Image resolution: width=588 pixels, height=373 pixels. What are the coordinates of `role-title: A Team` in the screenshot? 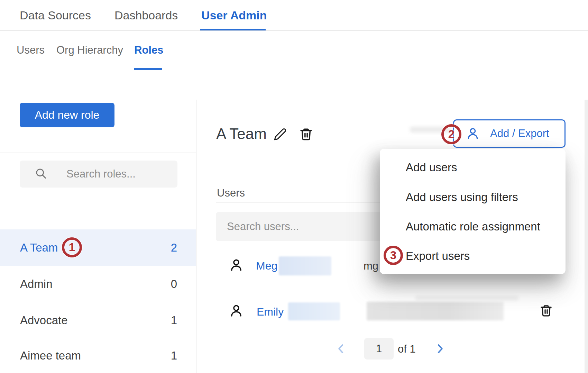 It's located at (241, 134).